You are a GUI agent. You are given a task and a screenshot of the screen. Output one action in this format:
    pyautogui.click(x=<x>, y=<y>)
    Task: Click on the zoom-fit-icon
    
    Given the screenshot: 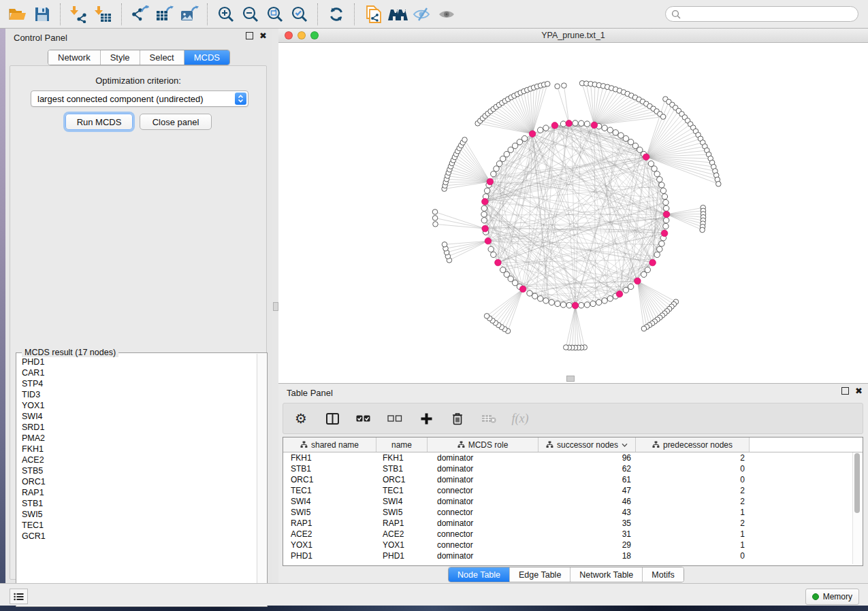 What is the action you would take?
    pyautogui.click(x=275, y=14)
    